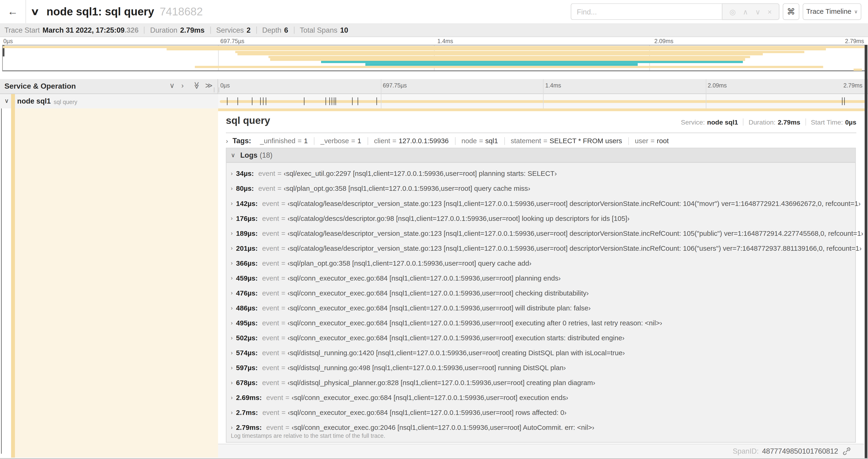 This screenshot has height=459, width=868. What do you see at coordinates (541, 413) in the screenshot?
I see `log-entry-row: ›2.7ms:event=‹sql/conn_executor_exec.go:…` at bounding box center [541, 413].